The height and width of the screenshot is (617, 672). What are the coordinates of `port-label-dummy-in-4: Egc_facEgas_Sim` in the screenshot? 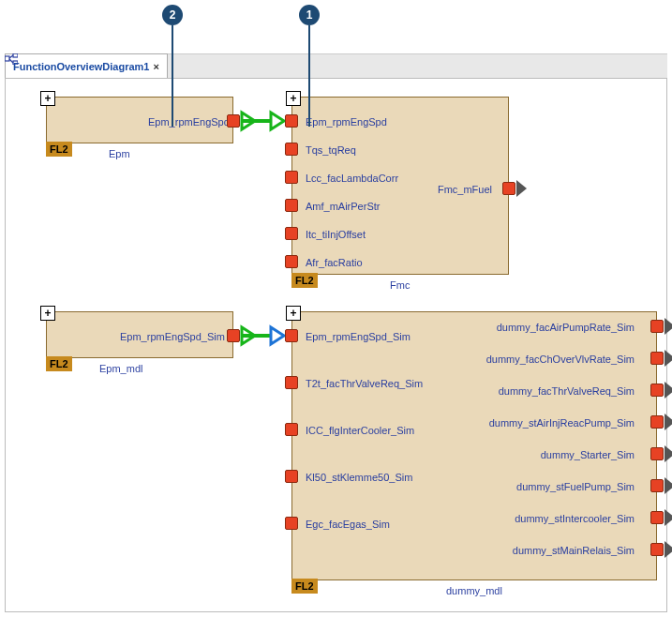 It's located at (348, 524).